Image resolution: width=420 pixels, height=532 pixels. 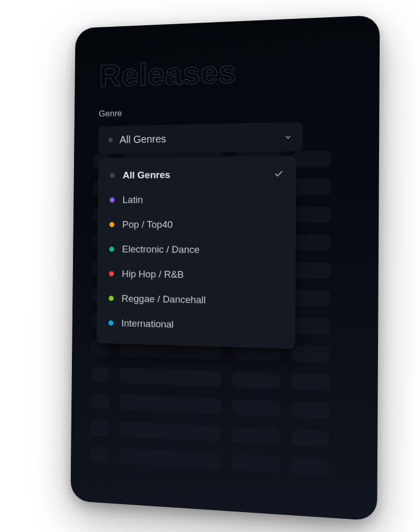 I want to click on genre-select-dot-icon, so click(x=110, y=140).